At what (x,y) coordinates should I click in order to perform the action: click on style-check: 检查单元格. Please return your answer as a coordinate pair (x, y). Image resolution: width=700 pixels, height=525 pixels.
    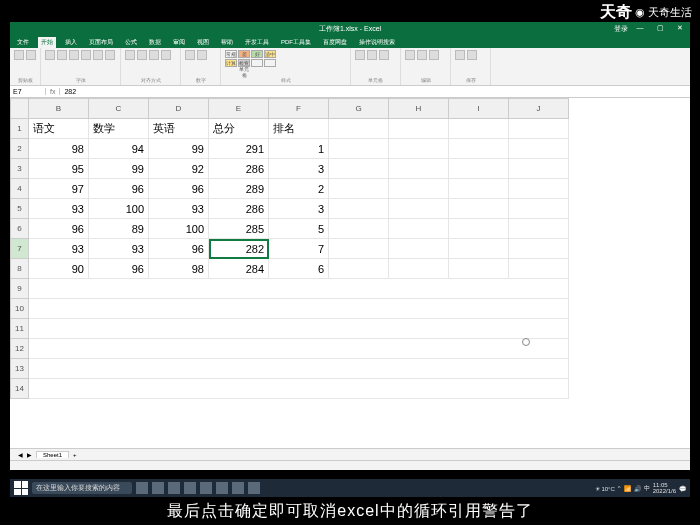
    Looking at the image, I should click on (244, 63).